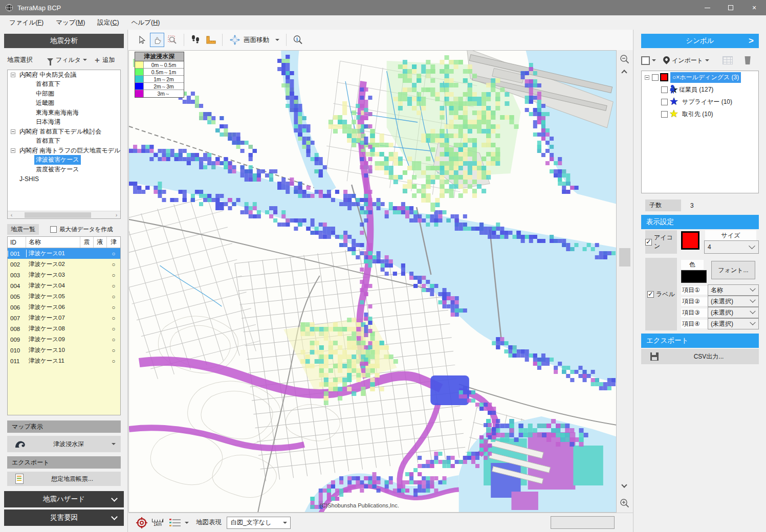  I want to click on map-display-section-label: マップ表示, so click(64, 427).